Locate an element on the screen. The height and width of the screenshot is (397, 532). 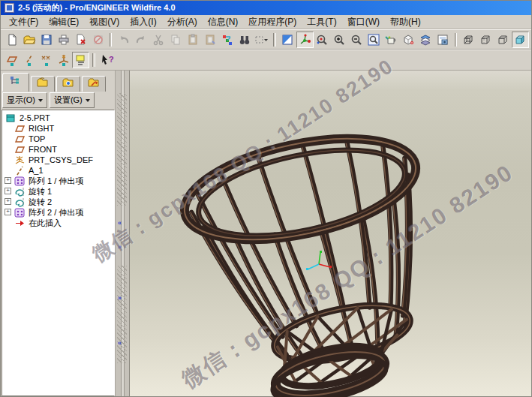
tab-favorites is located at coordinates (68, 84).